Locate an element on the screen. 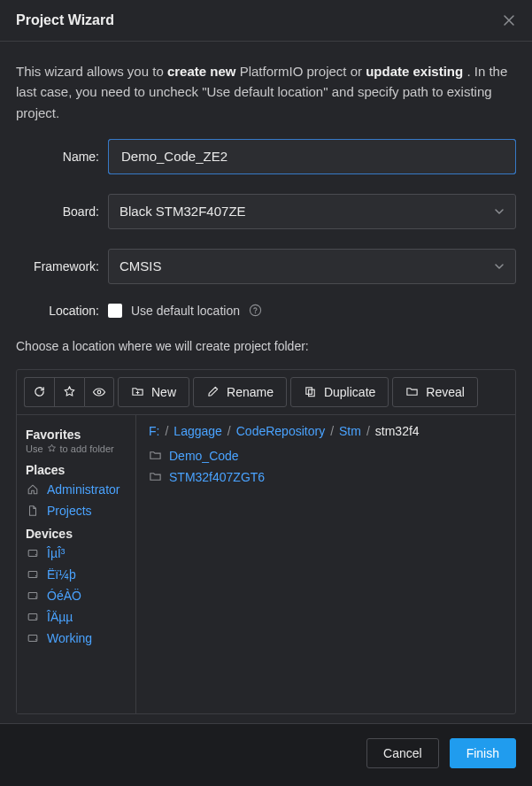 Image resolution: width=532 pixels, height=786 pixels. sidebar-place-projects: Projects is located at coordinates (76, 511).